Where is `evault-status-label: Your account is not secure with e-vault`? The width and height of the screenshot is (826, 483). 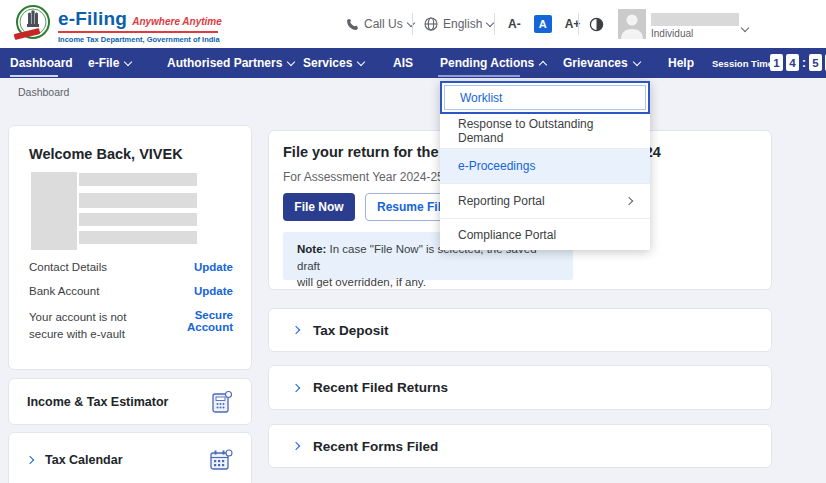 evault-status-label: Your account is not secure with e-vault is located at coordinates (84, 326).